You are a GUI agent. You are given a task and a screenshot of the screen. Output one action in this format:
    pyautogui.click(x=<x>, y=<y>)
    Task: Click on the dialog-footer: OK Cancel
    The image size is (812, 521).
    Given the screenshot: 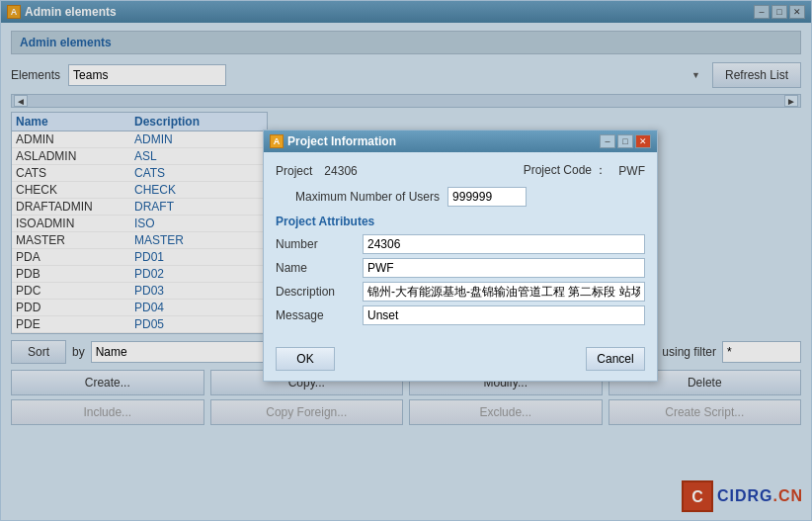 What is the action you would take?
    pyautogui.click(x=460, y=360)
    